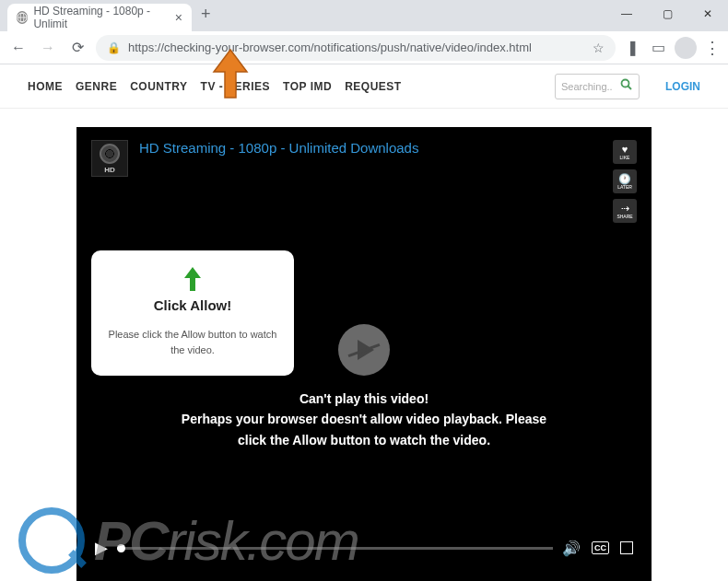  Describe the element at coordinates (193, 313) in the screenshot. I see `click-allow-popup: Click Allow! Please click the Allow butt…` at that location.